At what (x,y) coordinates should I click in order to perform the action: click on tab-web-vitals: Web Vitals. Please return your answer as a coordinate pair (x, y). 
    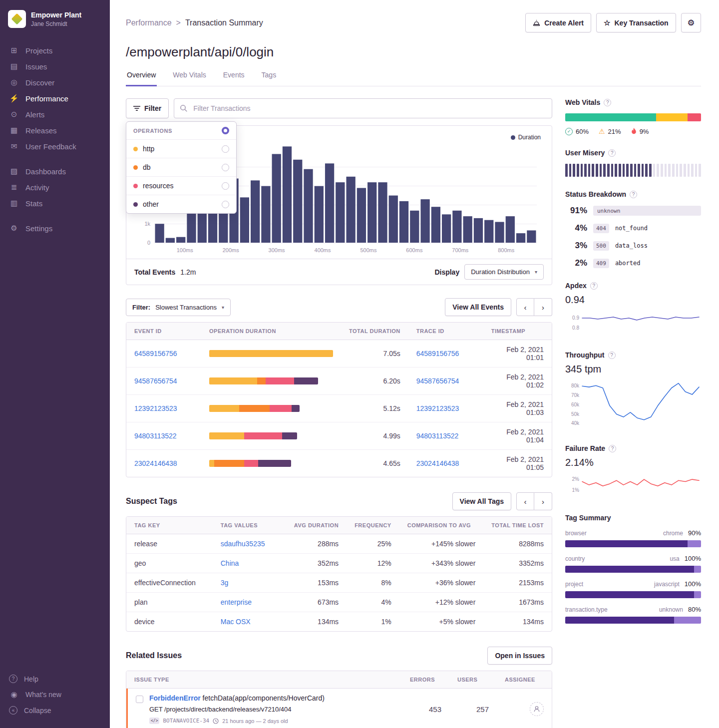
    Looking at the image, I should click on (189, 78).